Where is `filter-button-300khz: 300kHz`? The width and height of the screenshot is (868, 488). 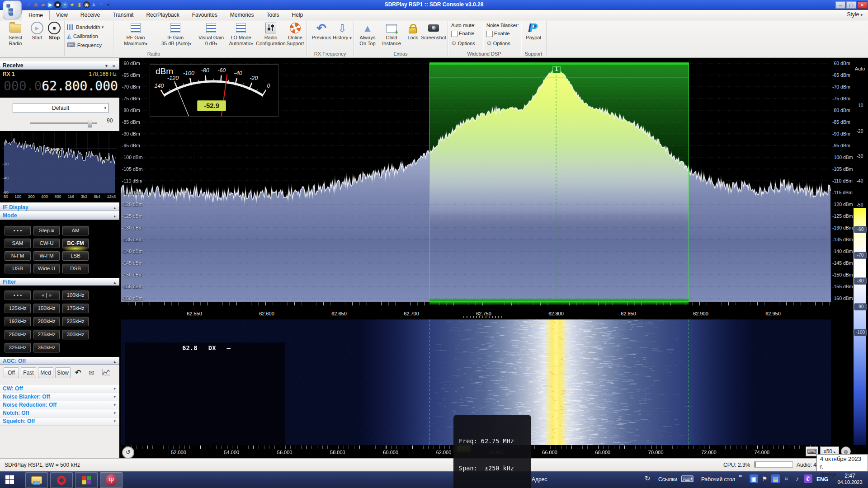
filter-button-300khz: 300kHz is located at coordinates (75, 334).